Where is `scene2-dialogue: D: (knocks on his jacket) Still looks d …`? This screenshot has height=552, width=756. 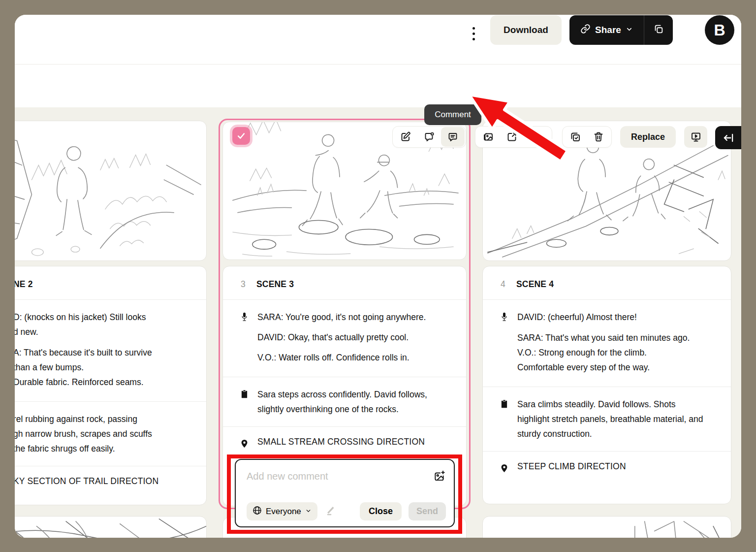
scene2-dialogue: D: (knocks on his jacket) Still looks d … is located at coordinates (84, 350).